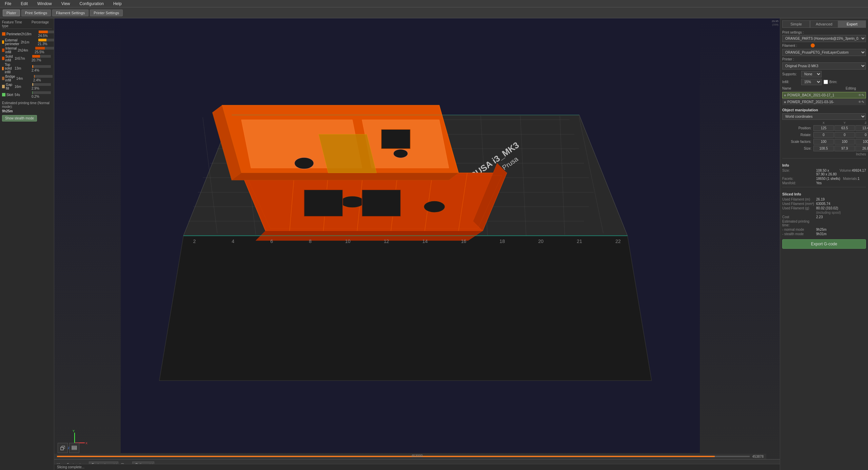 The image size is (868, 470). I want to click on object-name-0: POWER_BACK_2021-03-17_1, so click(823, 95).